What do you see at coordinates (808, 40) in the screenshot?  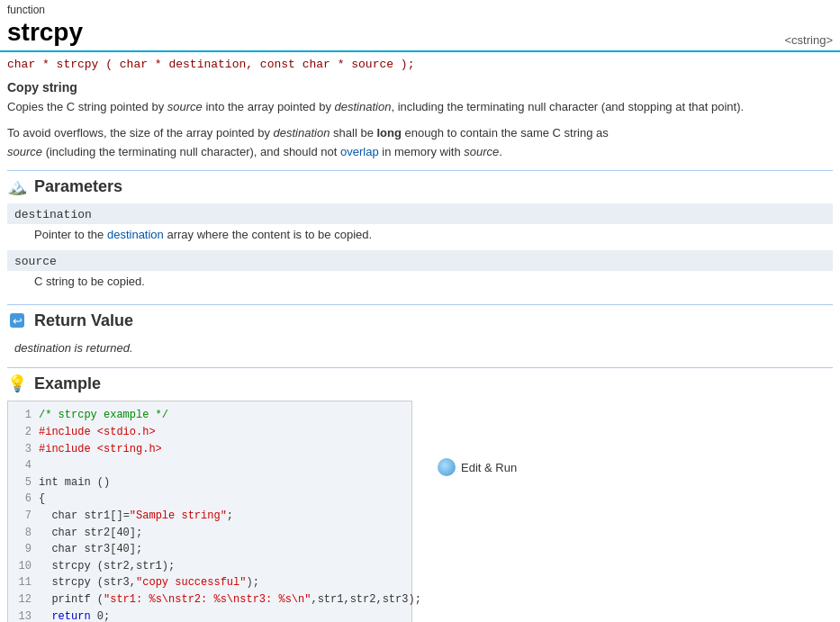 I see `header-tag: <cstring>` at bounding box center [808, 40].